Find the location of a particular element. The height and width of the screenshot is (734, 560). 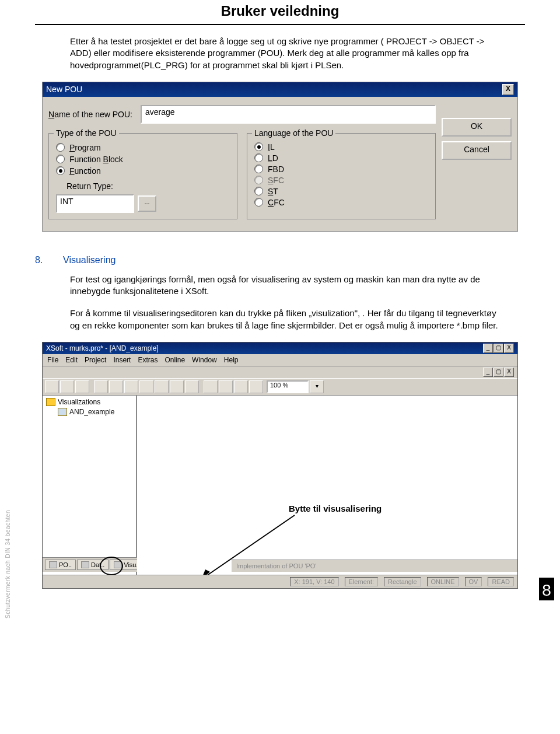

section-heading: 8. Visualisering is located at coordinates (280, 260).